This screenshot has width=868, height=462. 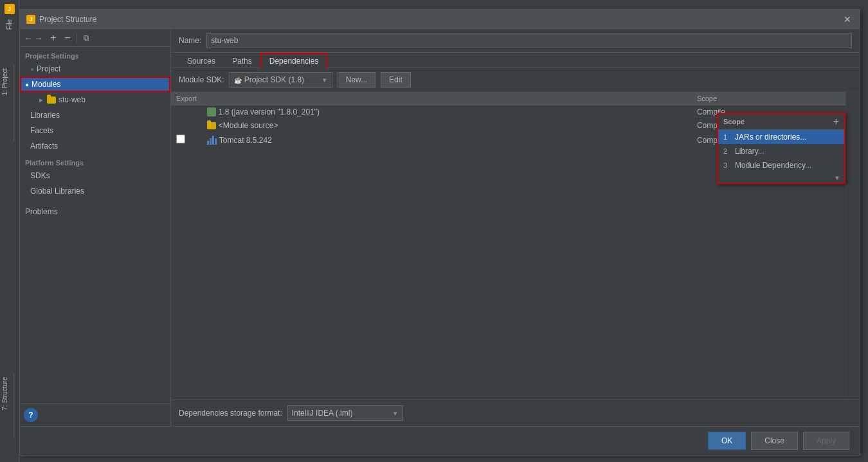 I want to click on ide-structure-tab-area: 7: Structure, so click(x=7, y=405).